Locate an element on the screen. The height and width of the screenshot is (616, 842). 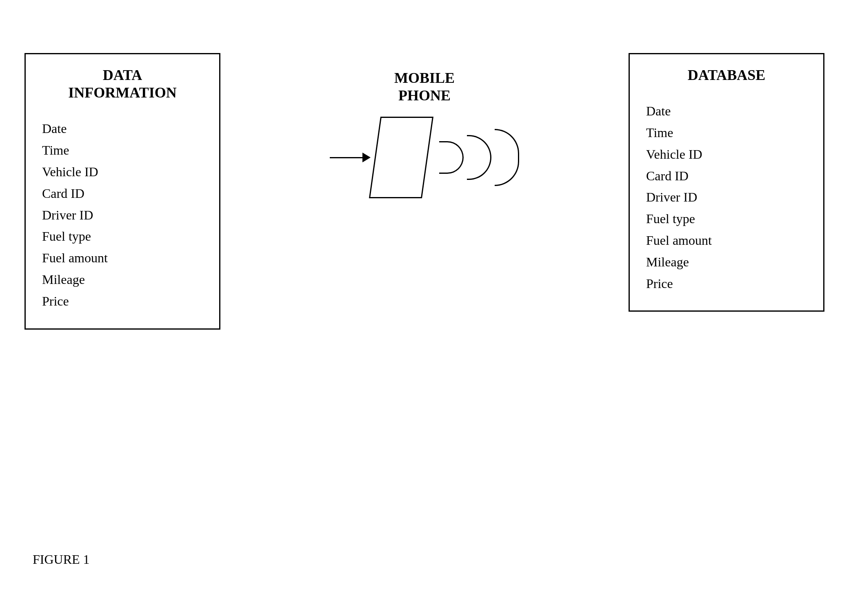
list-item-date-left: Date is located at coordinates (122, 129).